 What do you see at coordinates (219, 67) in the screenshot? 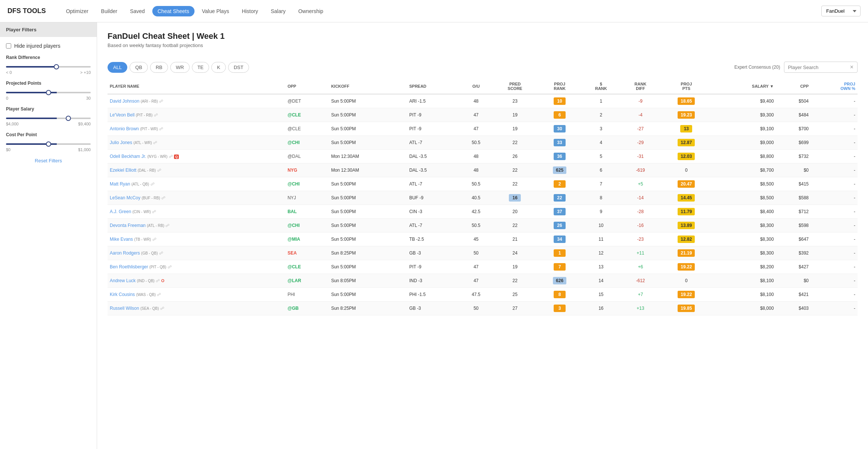
I see `pos-filter-k: K` at bounding box center [219, 67].